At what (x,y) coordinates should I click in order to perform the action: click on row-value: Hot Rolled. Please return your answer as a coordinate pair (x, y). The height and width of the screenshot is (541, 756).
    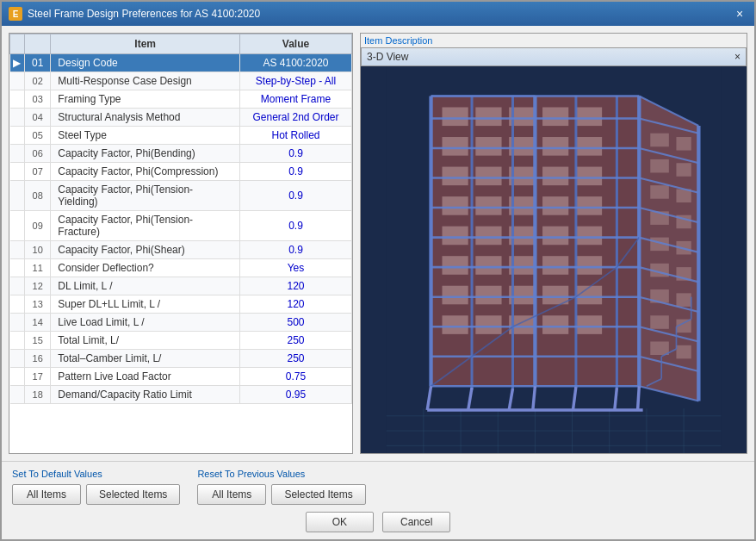
    Looking at the image, I should click on (296, 136).